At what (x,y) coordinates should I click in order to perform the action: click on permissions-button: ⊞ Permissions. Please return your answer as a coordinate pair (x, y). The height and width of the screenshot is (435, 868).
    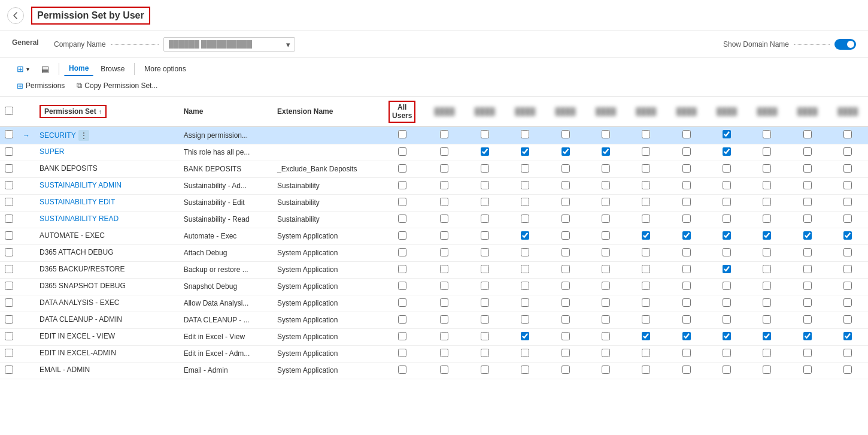
    Looking at the image, I should click on (41, 86).